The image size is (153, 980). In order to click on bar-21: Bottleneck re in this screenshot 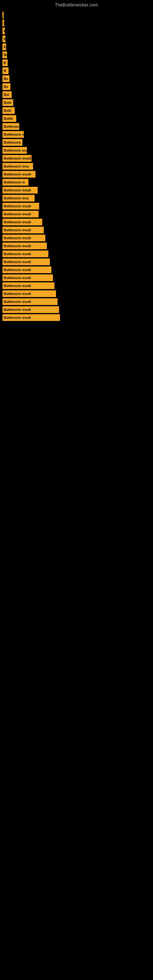, I will do `click(15, 182)`.